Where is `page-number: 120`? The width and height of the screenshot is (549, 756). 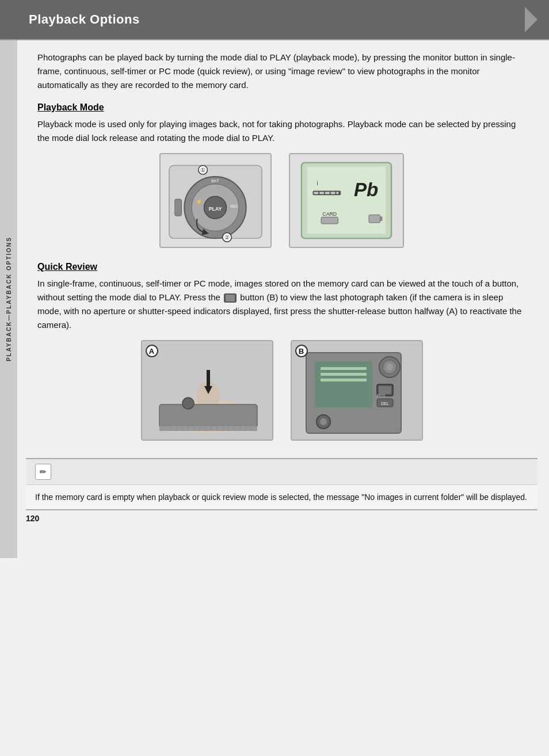
page-number: 120 is located at coordinates (274, 520).